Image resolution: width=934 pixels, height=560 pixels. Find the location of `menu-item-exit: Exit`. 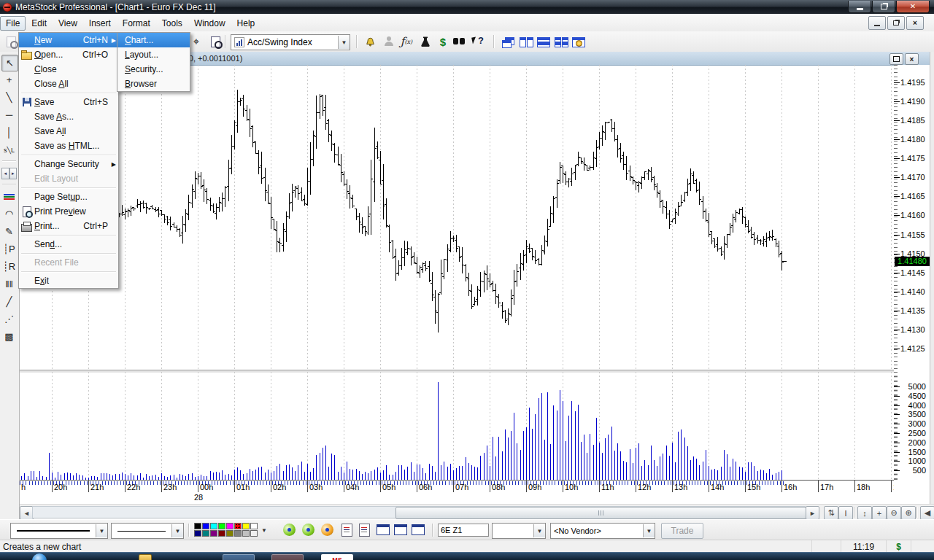

menu-item-exit: Exit is located at coordinates (69, 281).